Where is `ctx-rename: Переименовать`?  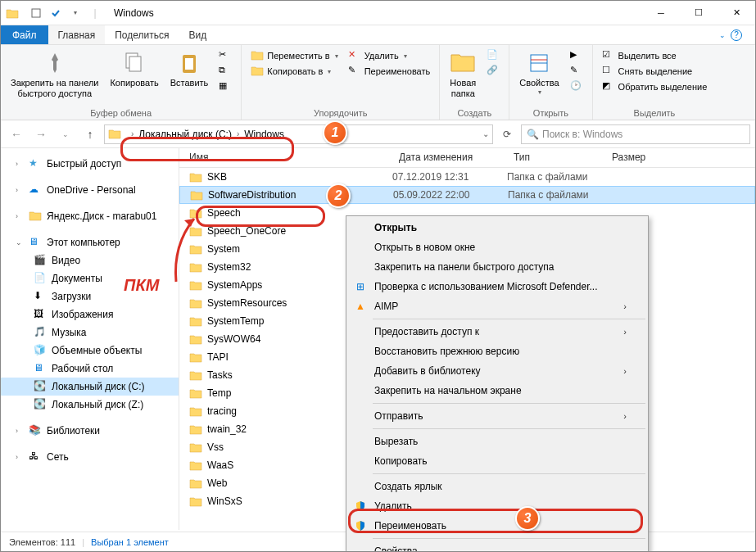
ctx-rename: Переименовать is located at coordinates (497, 526).